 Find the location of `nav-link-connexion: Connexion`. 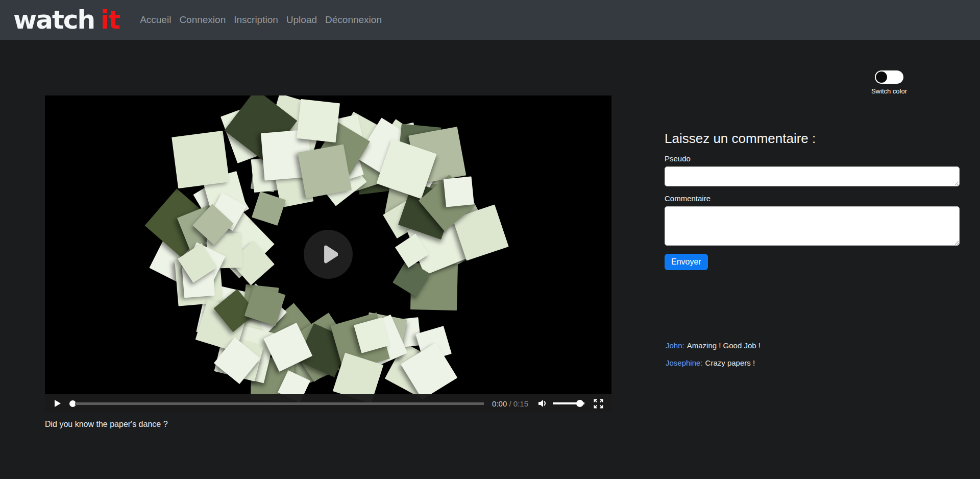

nav-link-connexion: Connexion is located at coordinates (202, 19).